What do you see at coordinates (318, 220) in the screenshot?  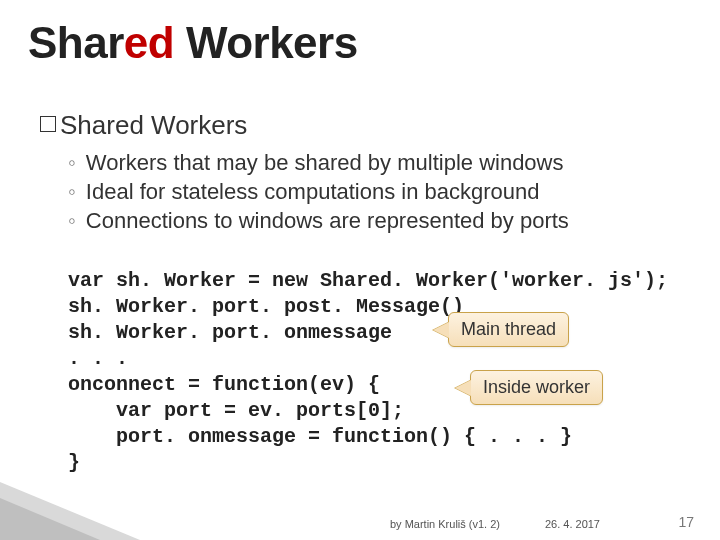 I see `bullet-item: Connections to windows are represented b…` at bounding box center [318, 220].